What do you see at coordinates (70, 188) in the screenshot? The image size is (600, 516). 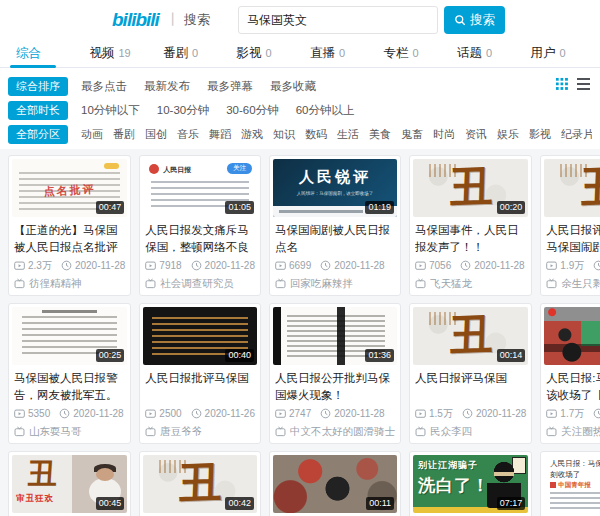 I see `video-thumbnail: 00:47 点名批评` at bounding box center [70, 188].